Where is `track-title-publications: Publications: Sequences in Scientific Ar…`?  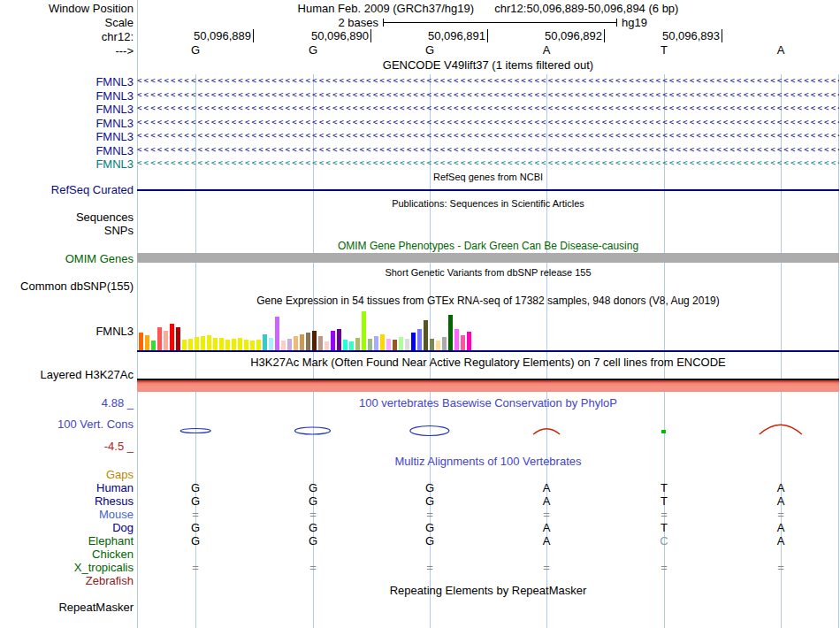
track-title-publications: Publications: Sequences in Scientific Ar… is located at coordinates (488, 203).